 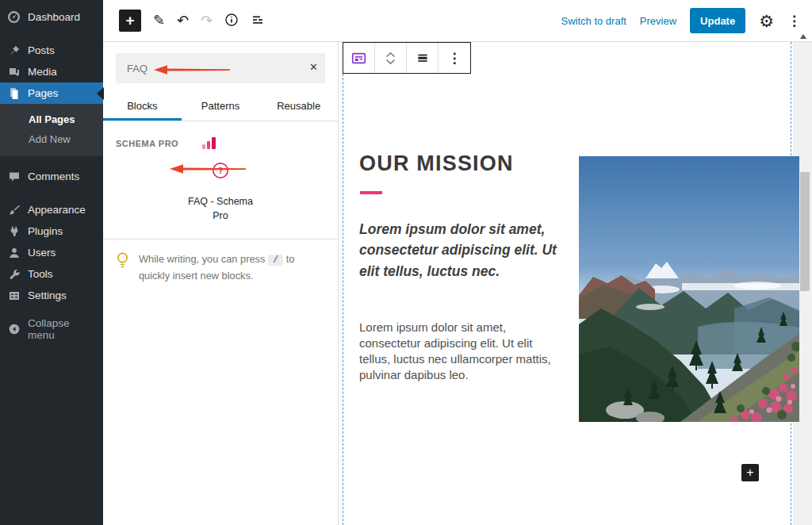 What do you see at coordinates (52, 274) in the screenshot?
I see `sidebar-item-tools: Tools` at bounding box center [52, 274].